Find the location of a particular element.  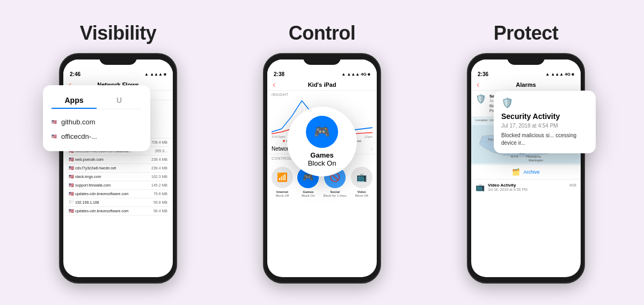

ctrl-nav: ‹ Kid's iPad is located at coordinates (322, 85).